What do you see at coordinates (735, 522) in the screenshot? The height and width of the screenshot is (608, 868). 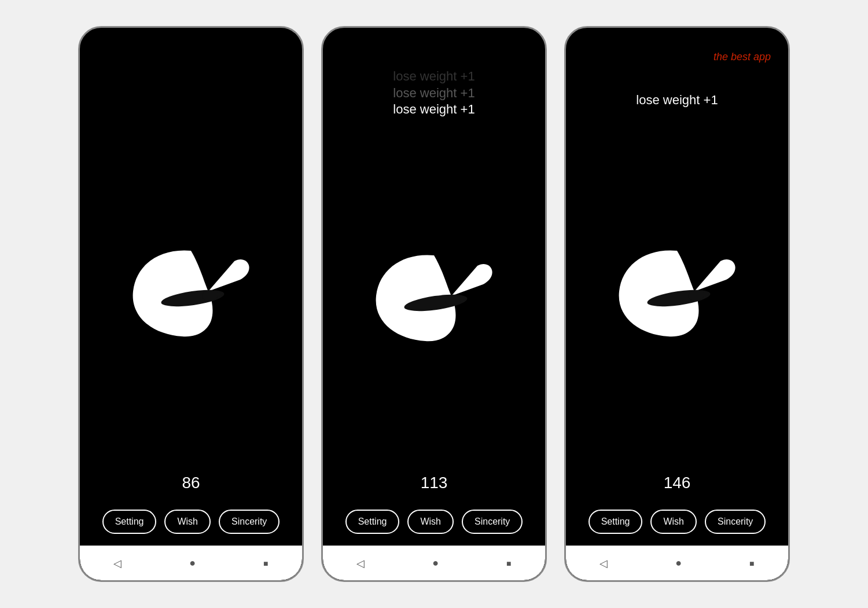 I see `sincerity-button-3: Sincerity` at bounding box center [735, 522].